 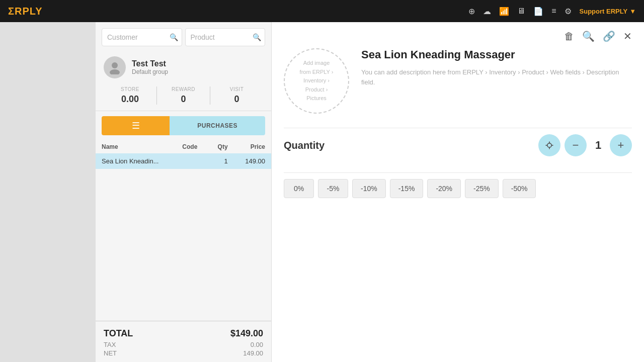 What do you see at coordinates (130, 96) in the screenshot?
I see `stat-store: STORE 0.00` at bounding box center [130, 96].